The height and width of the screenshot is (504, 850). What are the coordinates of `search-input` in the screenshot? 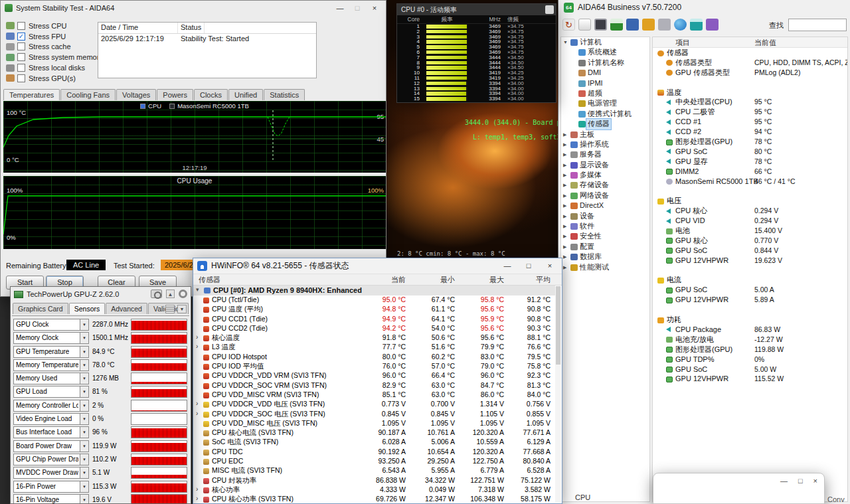 It's located at (817, 25).